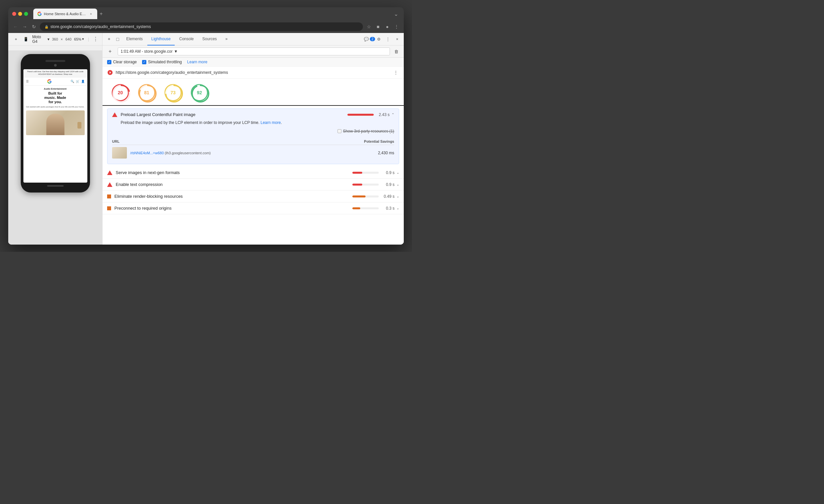 This screenshot has height=504, width=824. Describe the element at coordinates (25, 27) in the screenshot. I see `forward-button: →` at that location.